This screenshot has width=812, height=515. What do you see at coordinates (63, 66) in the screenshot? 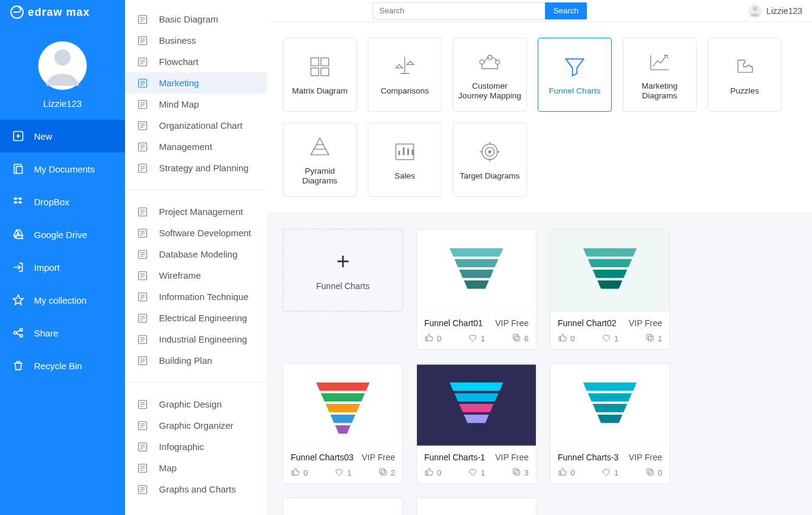
I see `avatar` at bounding box center [63, 66].